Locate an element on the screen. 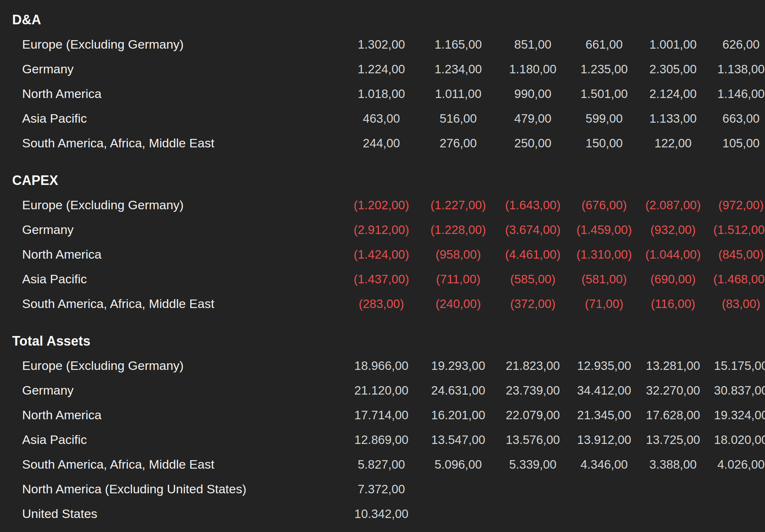 This screenshot has height=532, width=765. value-cell: 661,00 is located at coordinates (604, 45).